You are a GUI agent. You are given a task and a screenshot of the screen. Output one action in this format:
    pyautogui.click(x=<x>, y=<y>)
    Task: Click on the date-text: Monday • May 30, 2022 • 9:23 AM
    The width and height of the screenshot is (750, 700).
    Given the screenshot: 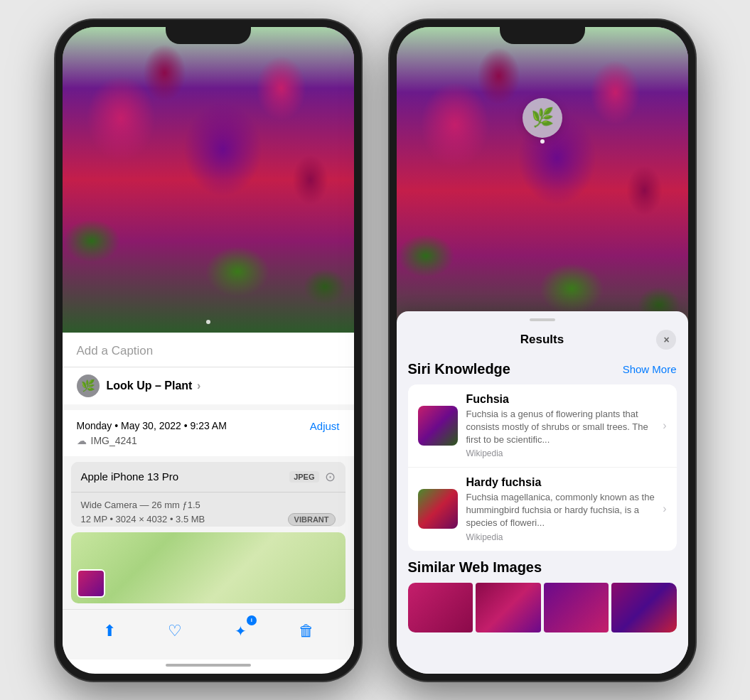 What is the action you would take?
    pyautogui.click(x=152, y=426)
    